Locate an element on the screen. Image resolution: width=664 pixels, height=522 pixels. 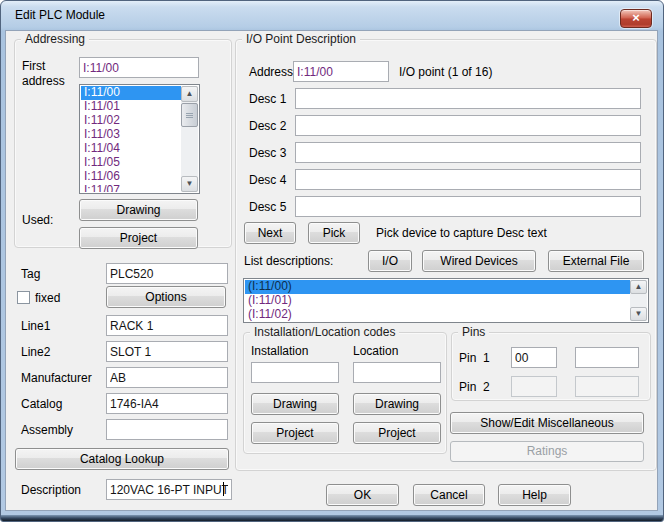
desc5-input is located at coordinates (468, 206).